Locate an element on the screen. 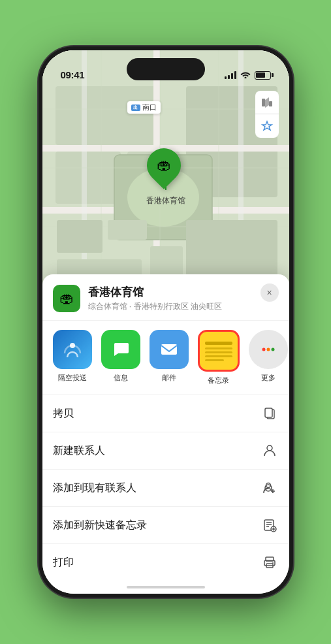 The image size is (331, 644). notes-quick-icon is located at coordinates (270, 525).